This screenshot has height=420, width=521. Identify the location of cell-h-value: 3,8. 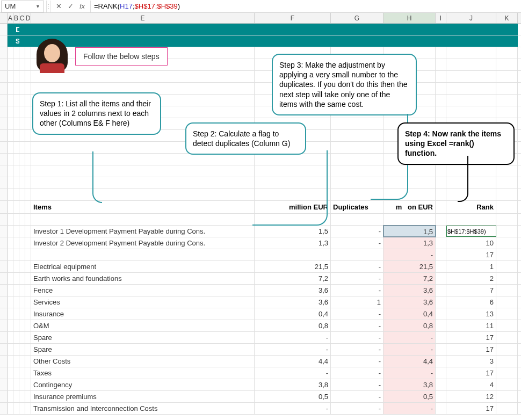
(409, 385).